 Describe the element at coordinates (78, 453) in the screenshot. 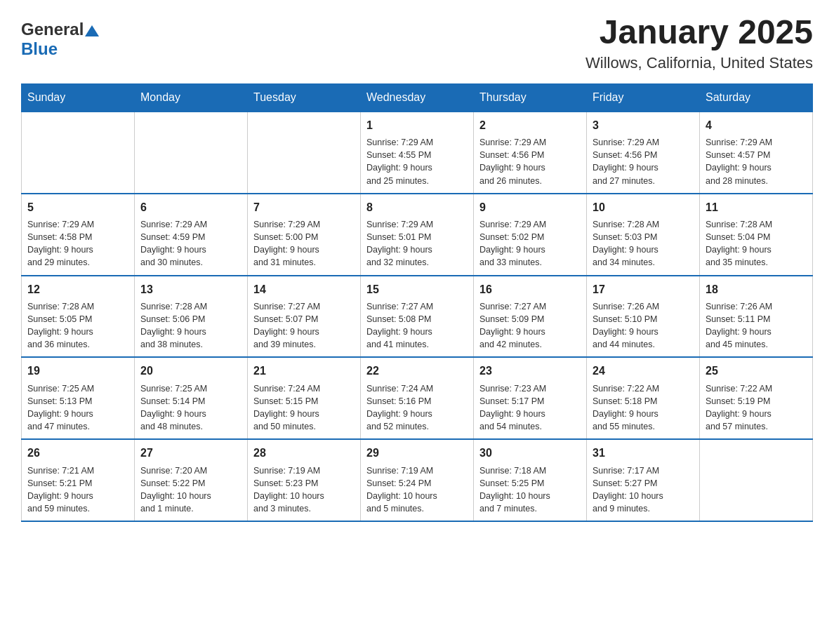

I see `day-number: 26` at that location.